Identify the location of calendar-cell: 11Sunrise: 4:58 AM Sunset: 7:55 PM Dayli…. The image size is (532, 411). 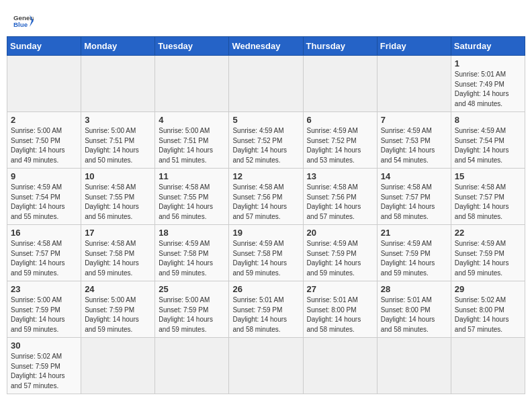
(192, 197).